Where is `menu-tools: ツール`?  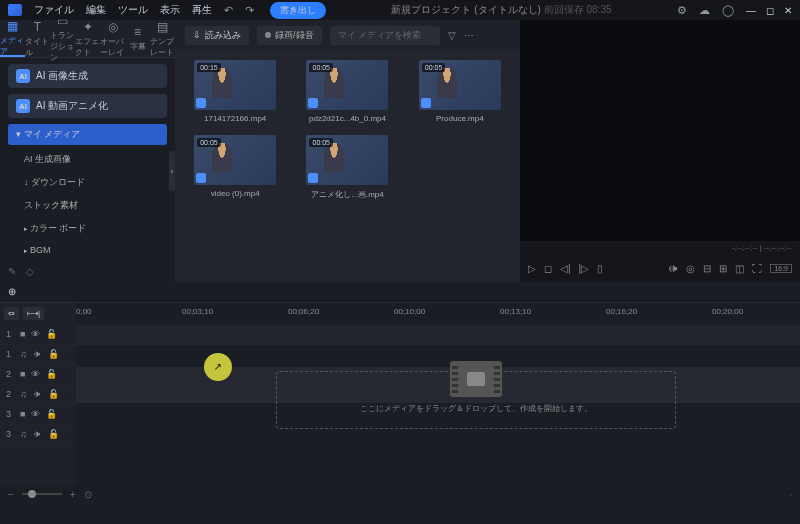 menu-tools: ツール is located at coordinates (133, 10).